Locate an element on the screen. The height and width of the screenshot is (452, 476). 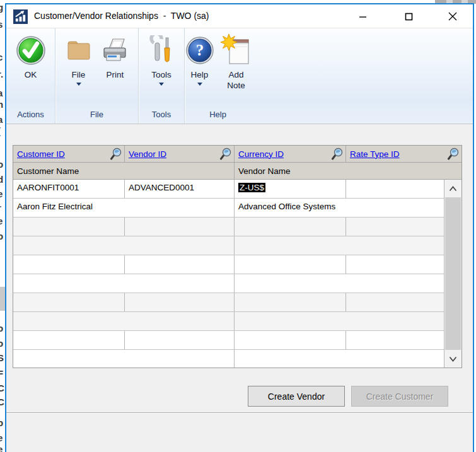
maximize-icon is located at coordinates (409, 16).